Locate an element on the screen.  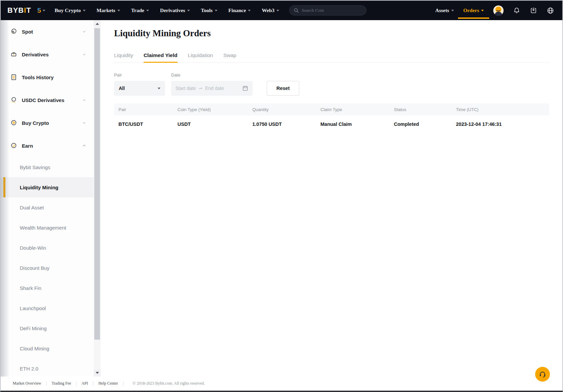
sidebar-item-discount-buy: Discount Buy is located at coordinates (47, 268).